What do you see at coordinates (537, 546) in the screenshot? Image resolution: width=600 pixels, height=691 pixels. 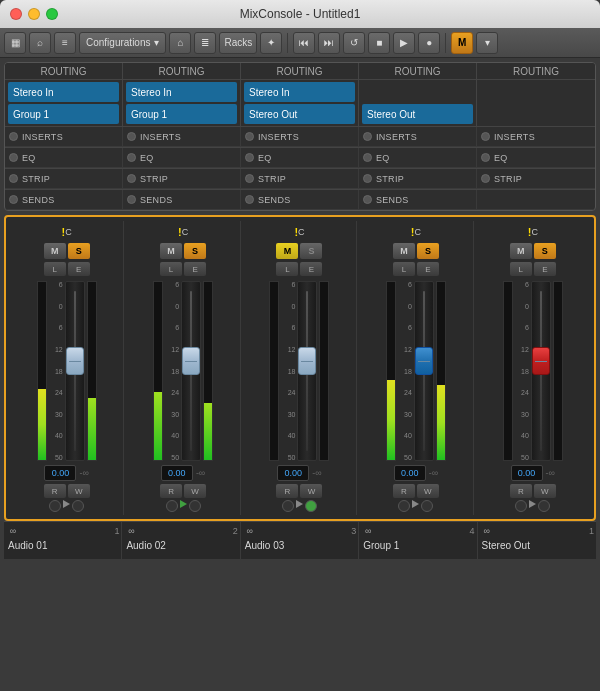 I see `channel-name-5: Stereo Out` at bounding box center [537, 546].